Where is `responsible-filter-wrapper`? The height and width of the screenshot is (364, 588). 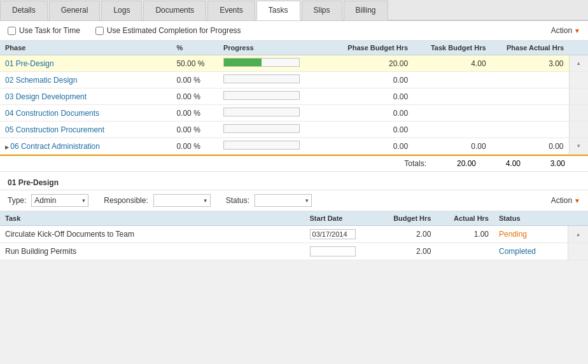
responsible-filter-wrapper is located at coordinates (182, 200).